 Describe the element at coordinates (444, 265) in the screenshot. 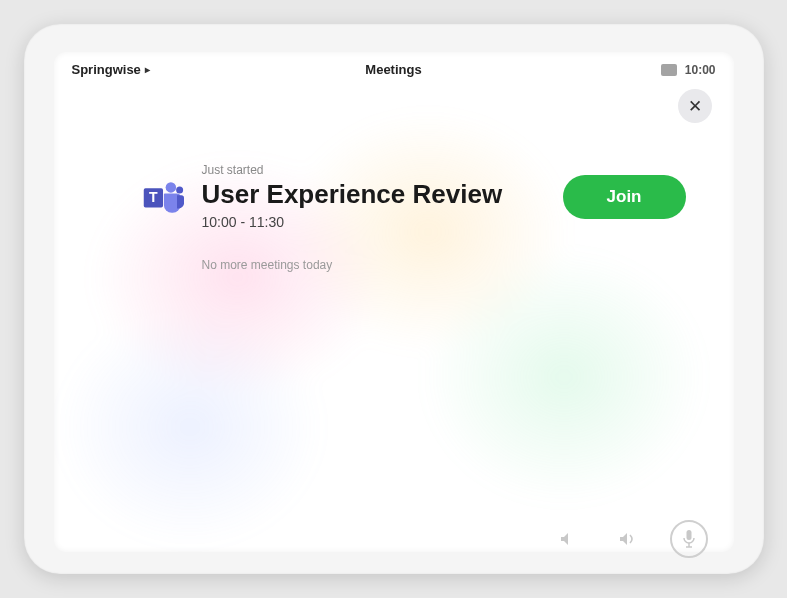

I see `no-more-meetings-text: No more meetings today` at that location.